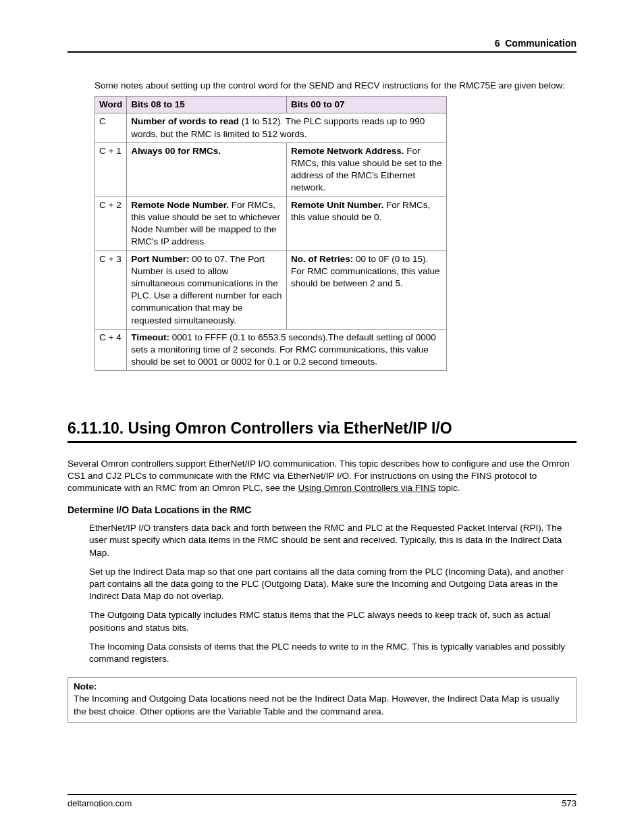 This screenshot has width=644, height=834. I want to click on col-word: Word, so click(111, 105).